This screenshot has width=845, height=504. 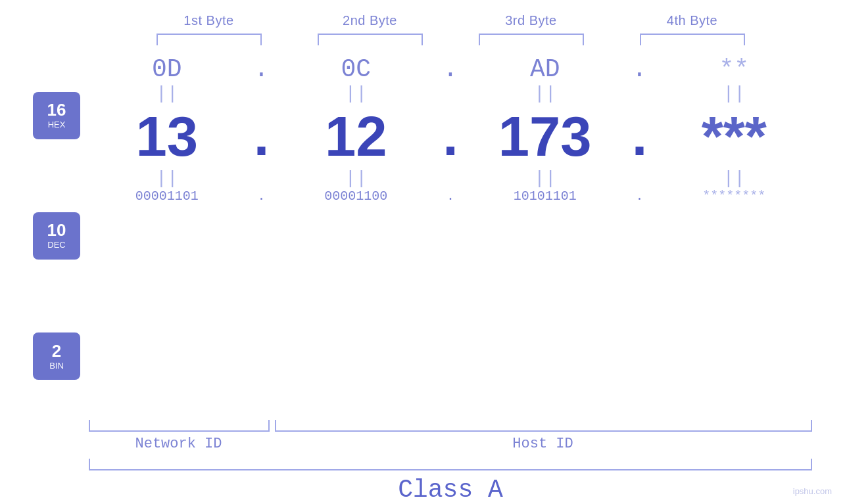 What do you see at coordinates (57, 125) in the screenshot?
I see `hex-badge-label: HEX` at bounding box center [57, 125].